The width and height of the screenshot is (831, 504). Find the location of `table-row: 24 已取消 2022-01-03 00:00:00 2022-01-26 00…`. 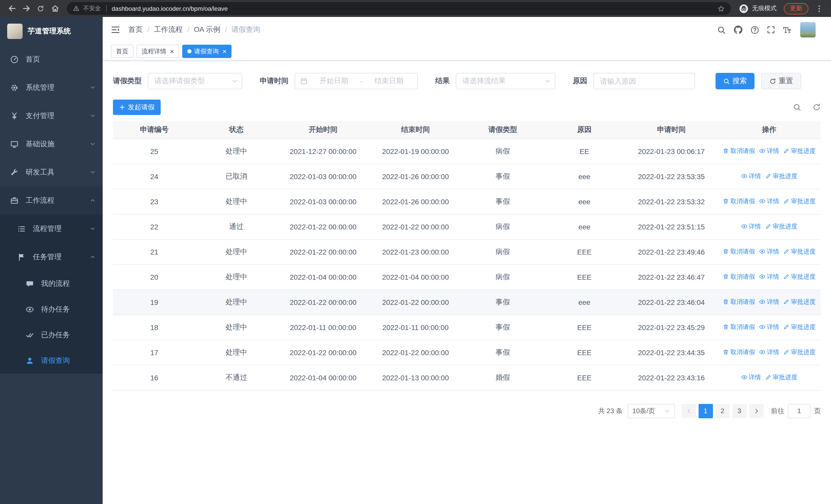

table-row: 24 已取消 2022-01-03 00:00:00 2022-01-26 00… is located at coordinates (467, 176).